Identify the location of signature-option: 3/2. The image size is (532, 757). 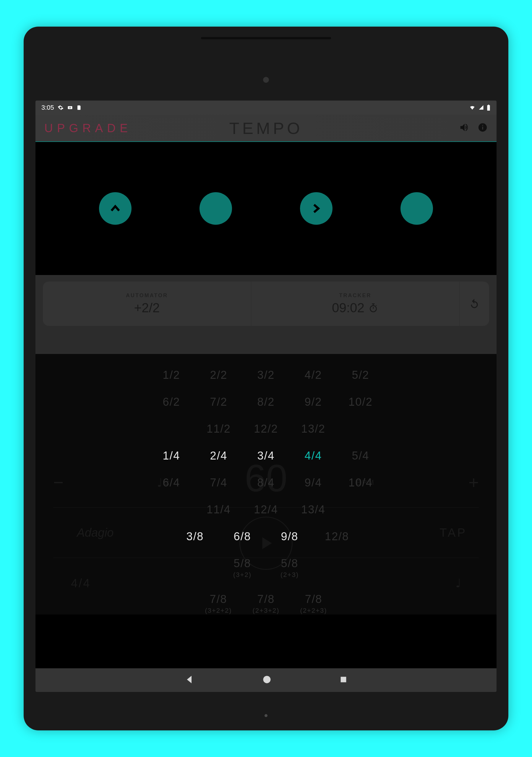
(266, 375).